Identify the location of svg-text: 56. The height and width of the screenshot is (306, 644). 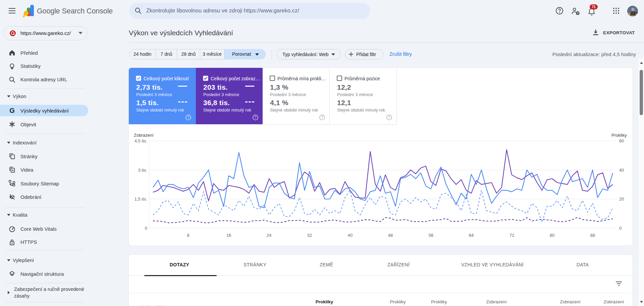
(431, 235).